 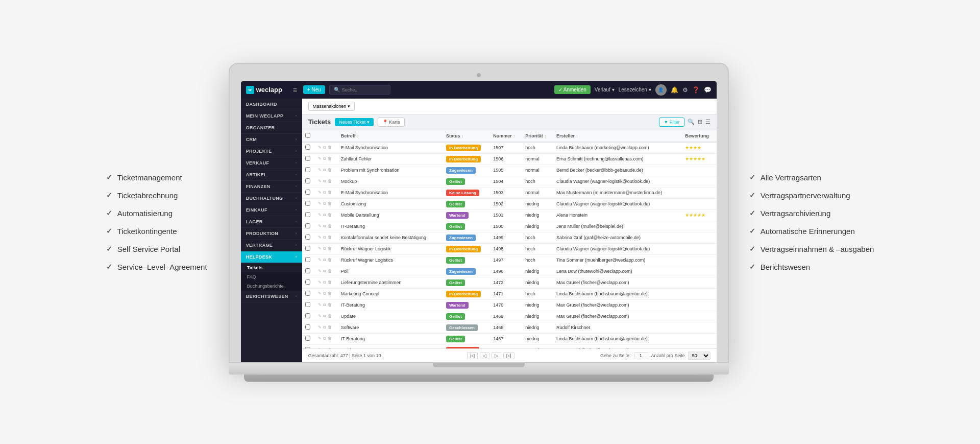 What do you see at coordinates (699, 356) in the screenshot?
I see `anzahl-pro-seite-select: 50 25 100` at bounding box center [699, 356].